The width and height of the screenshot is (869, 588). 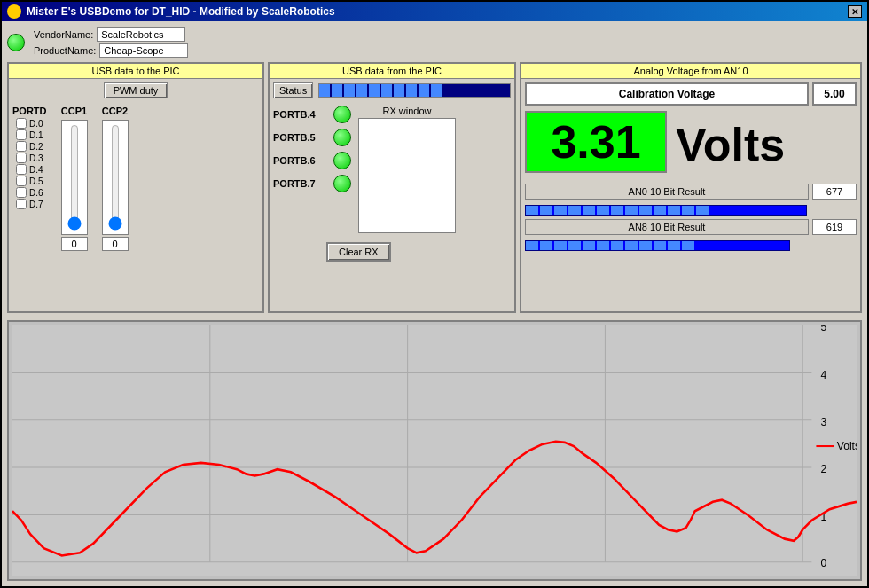 I want to click on ccp2-slider, so click(x=115, y=177).